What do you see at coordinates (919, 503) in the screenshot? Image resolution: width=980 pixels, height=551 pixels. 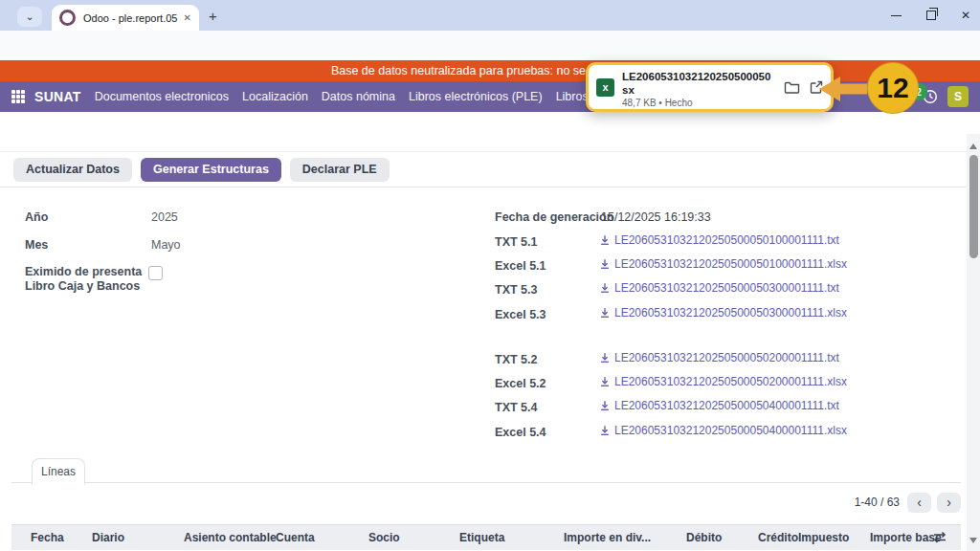 I see `lines-pager-prev-icon: ‹` at bounding box center [919, 503].